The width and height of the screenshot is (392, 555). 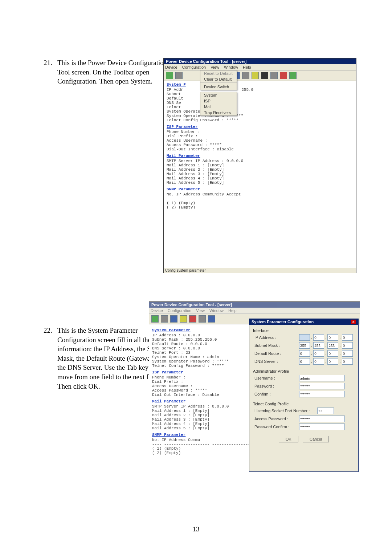 I want to click on submenu-trap: Trap Receivers, so click(x=219, y=113).